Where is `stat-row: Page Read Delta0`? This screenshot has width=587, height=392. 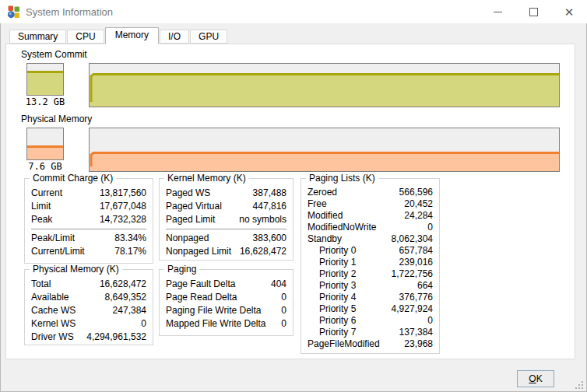 stat-row: Page Read Delta0 is located at coordinates (226, 297).